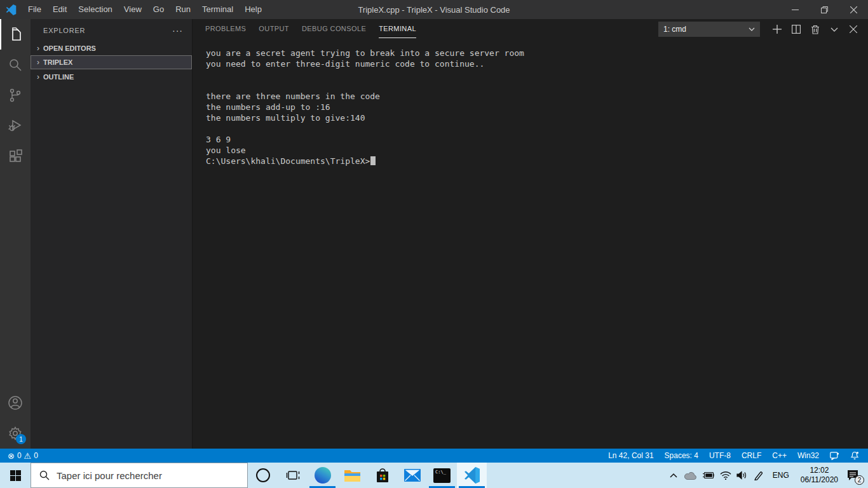 The image size is (868, 488). What do you see at coordinates (674, 475) in the screenshot?
I see `tray-expand-chevron-icon` at bounding box center [674, 475].